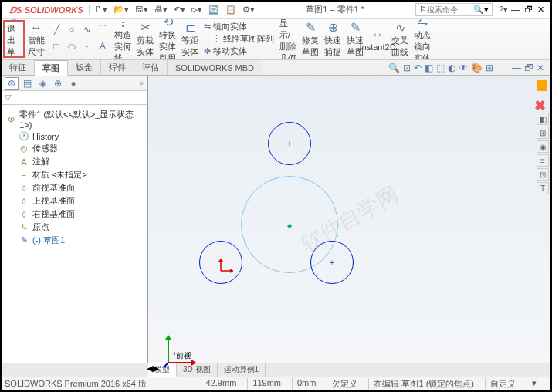 The image size is (552, 392). What do you see at coordinates (418, 68) in the screenshot?
I see `prev-view-icon: ↶` at bounding box center [418, 68].